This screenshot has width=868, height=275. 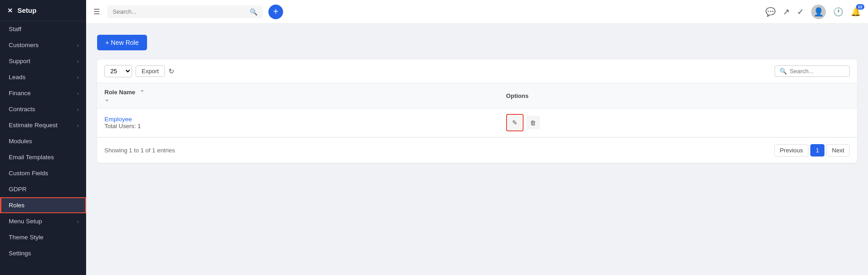 What do you see at coordinates (43, 237) in the screenshot?
I see `sidebar-item-theme-style: Theme Style` at bounding box center [43, 237].